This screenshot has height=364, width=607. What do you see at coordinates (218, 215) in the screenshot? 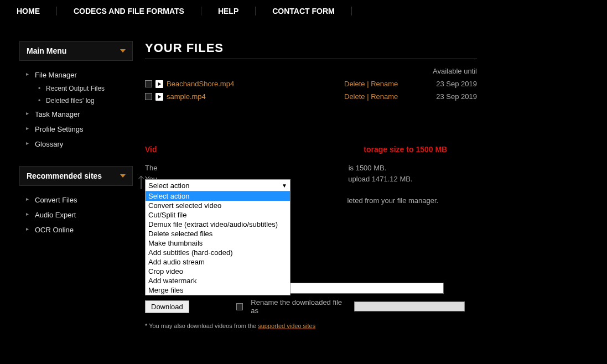
I see `dropdown-option: Cut/Split file` at bounding box center [218, 215].